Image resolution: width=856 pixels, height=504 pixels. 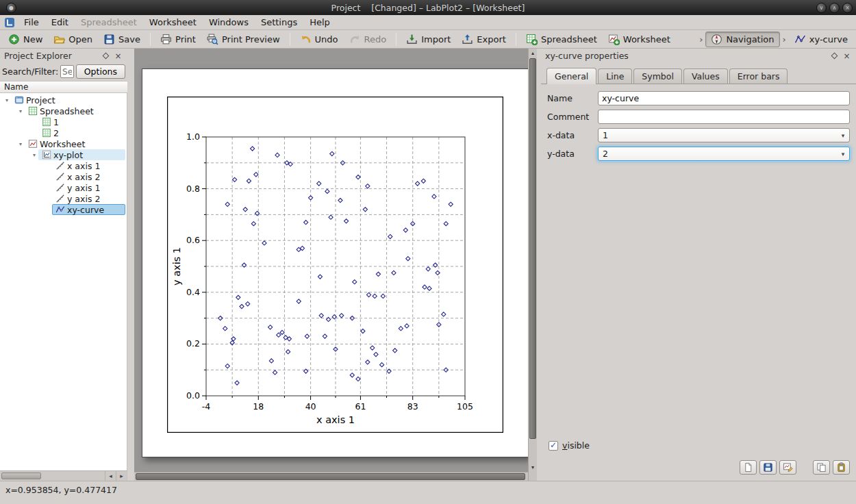 What do you see at coordinates (742, 40) in the screenshot?
I see `navigation-button: Navigation` at bounding box center [742, 40].